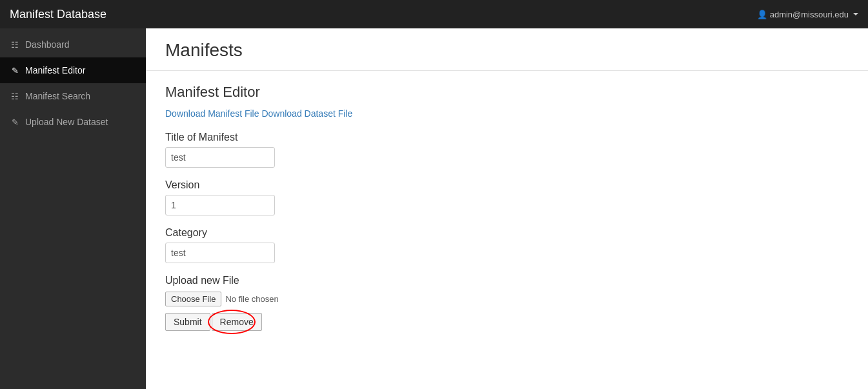  I want to click on sidebar-item-label: Dashboard, so click(48, 45).